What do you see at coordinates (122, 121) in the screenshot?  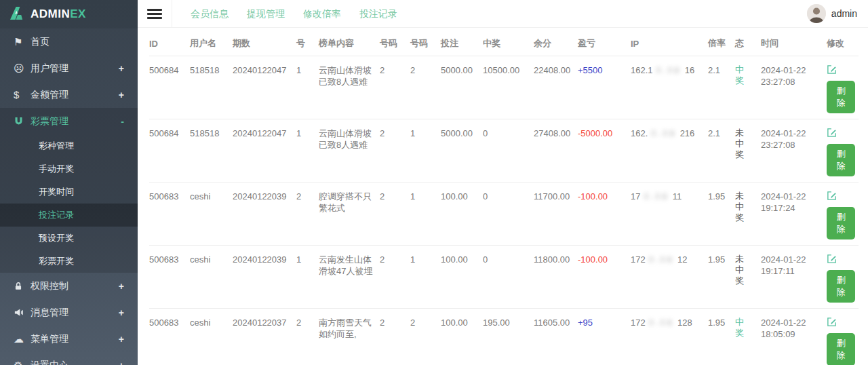 I see `expand-indicator: -` at bounding box center [122, 121].